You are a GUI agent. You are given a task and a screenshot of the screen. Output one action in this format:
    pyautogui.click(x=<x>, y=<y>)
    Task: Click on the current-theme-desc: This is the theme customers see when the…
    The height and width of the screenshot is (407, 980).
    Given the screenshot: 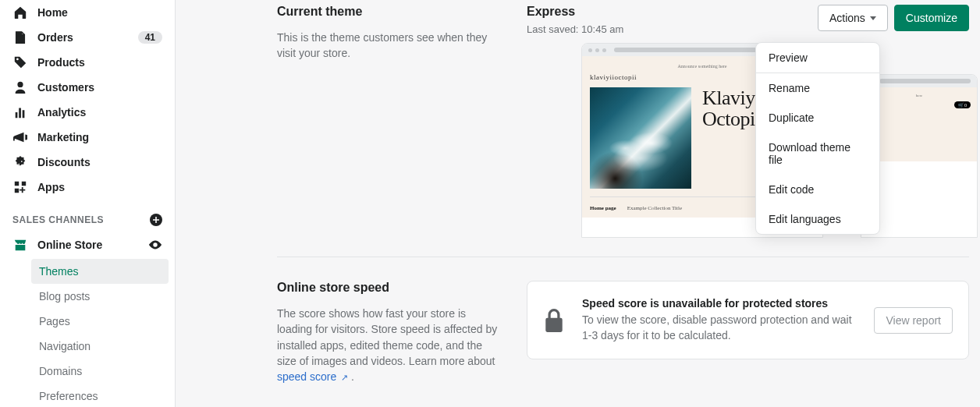 What is the action you would take?
    pyautogui.click(x=390, y=45)
    